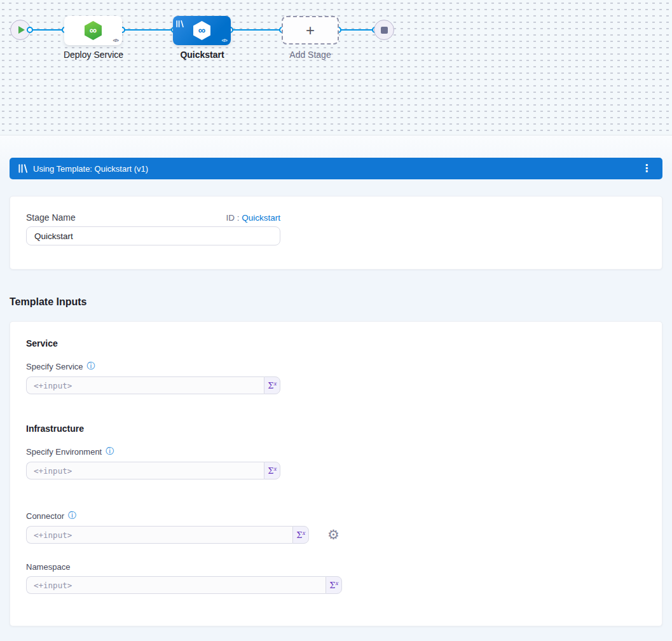  What do you see at coordinates (384, 31) in the screenshot?
I see `stop-icon` at bounding box center [384, 31].